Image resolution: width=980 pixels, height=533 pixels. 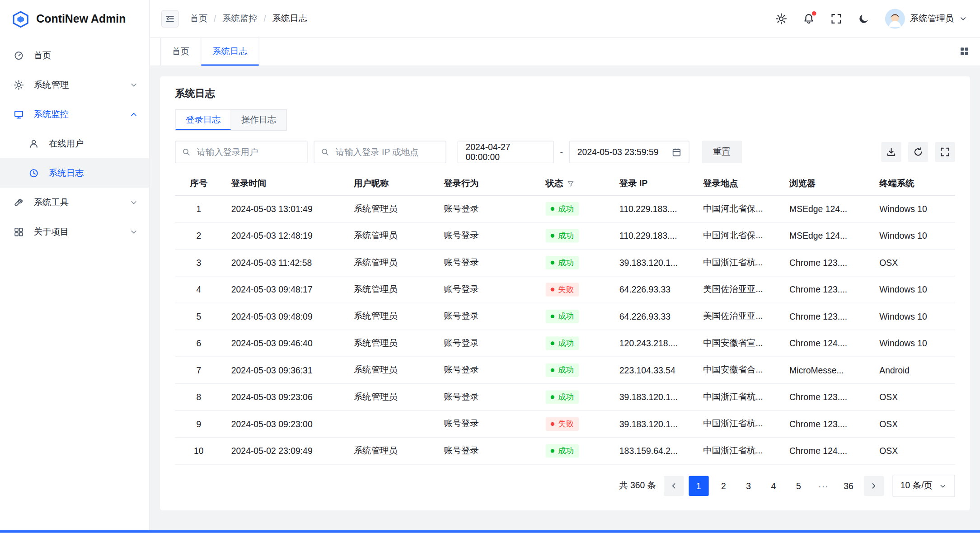 What do you see at coordinates (199, 209) in the screenshot?
I see `cell-no: 1` at bounding box center [199, 209].